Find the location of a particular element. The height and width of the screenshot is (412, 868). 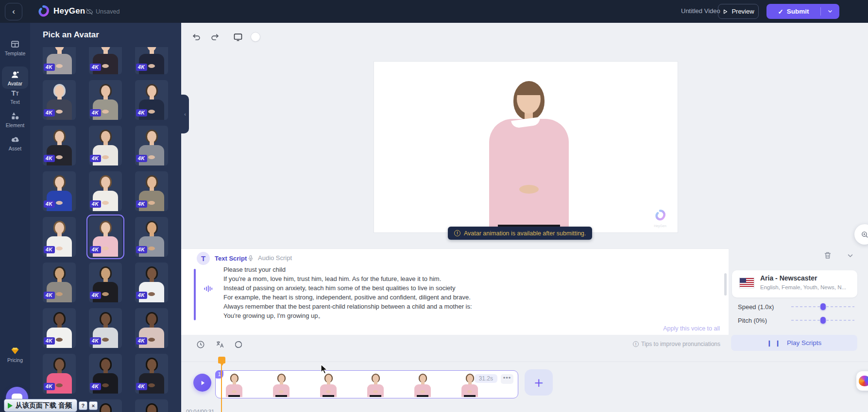

avatar-thumbnail-selected: 4K is located at coordinates (105, 237).